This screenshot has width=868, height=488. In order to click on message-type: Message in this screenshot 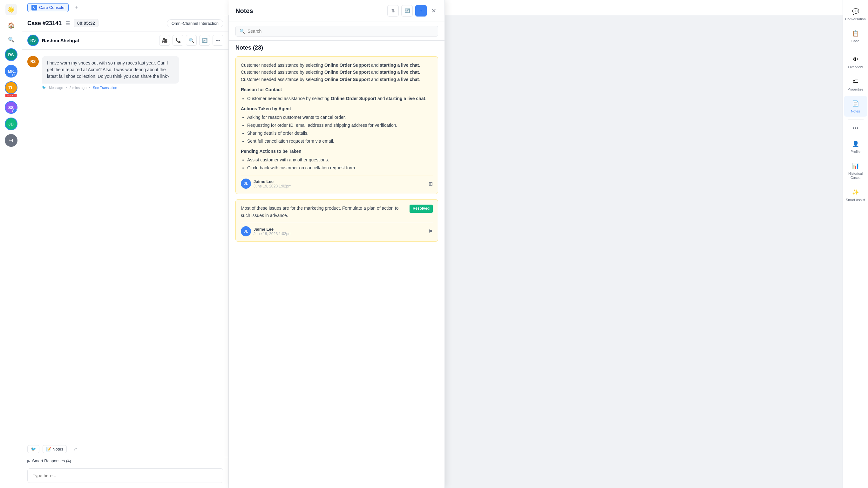, I will do `click(56, 88)`.